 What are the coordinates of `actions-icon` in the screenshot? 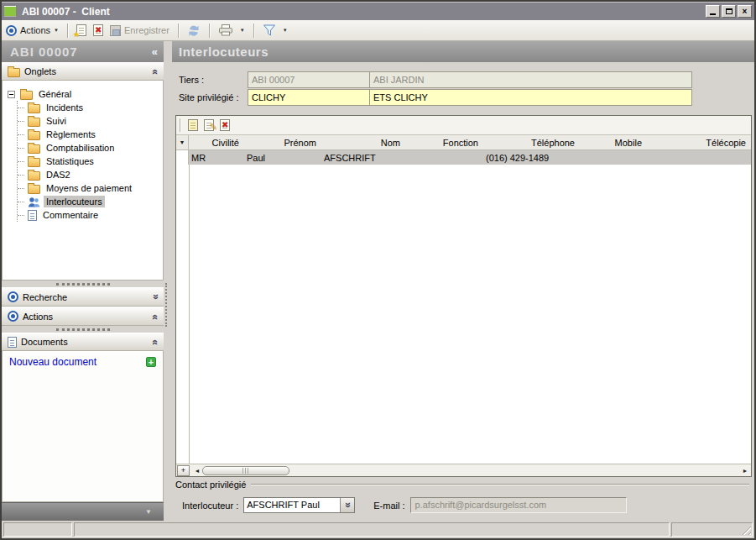 It's located at (12, 30).